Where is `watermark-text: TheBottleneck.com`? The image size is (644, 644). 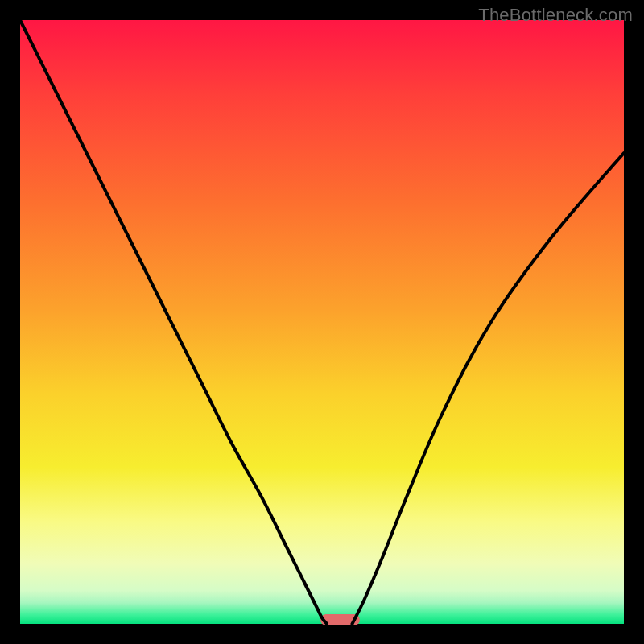
watermark-text: TheBottleneck.com is located at coordinates (555, 15).